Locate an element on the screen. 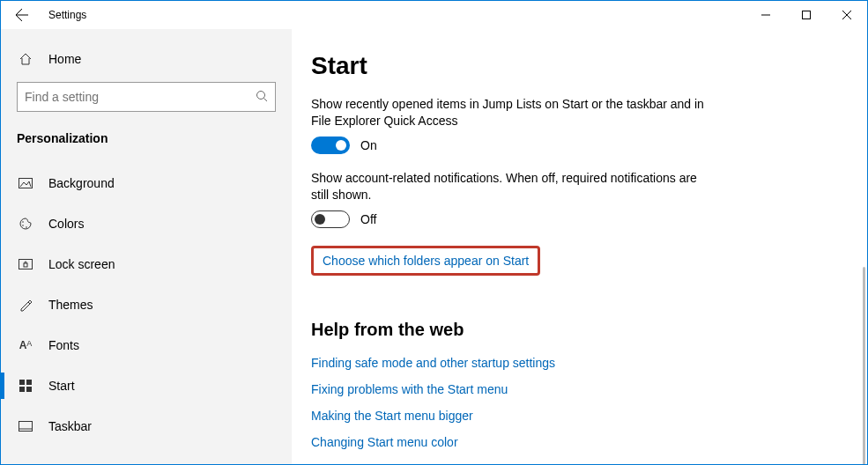  setting-account-notif-desc: Show account-related notifications. When… is located at coordinates (514, 187).